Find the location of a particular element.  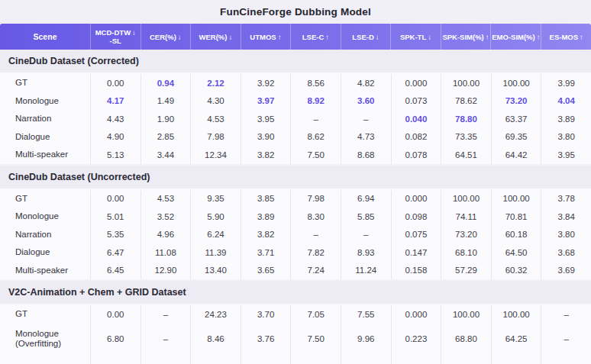

scene-cell: Dialogue is located at coordinates (45, 137).